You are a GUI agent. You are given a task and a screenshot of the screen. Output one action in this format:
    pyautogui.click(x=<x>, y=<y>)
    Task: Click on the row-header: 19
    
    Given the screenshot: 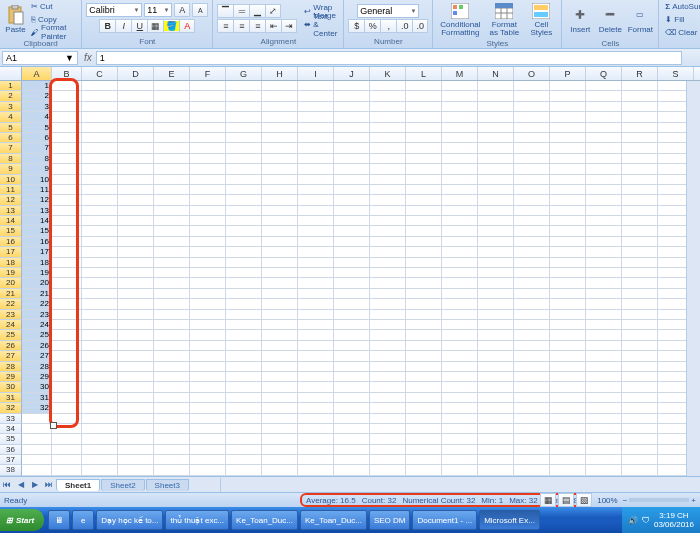 What is the action you would take?
    pyautogui.click(x=11, y=273)
    